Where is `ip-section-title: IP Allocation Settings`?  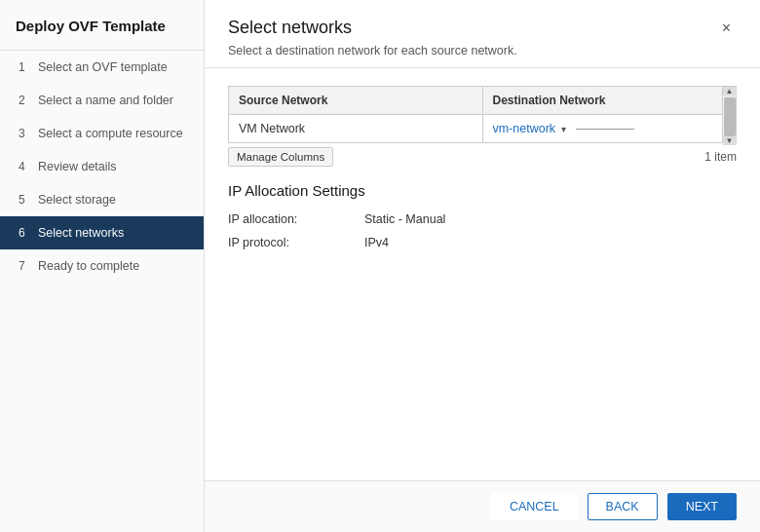
ip-section-title: IP Allocation Settings is located at coordinates (482, 191).